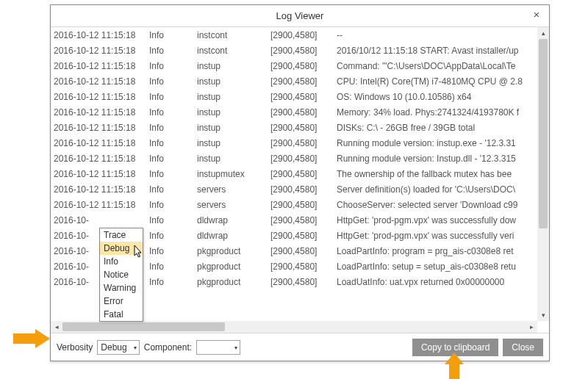 The image size is (588, 379). Describe the element at coordinates (300, 347) in the screenshot. I see `bottombar: Verbosity Debug ▾ Component: ▾ Copy to c…` at that location.